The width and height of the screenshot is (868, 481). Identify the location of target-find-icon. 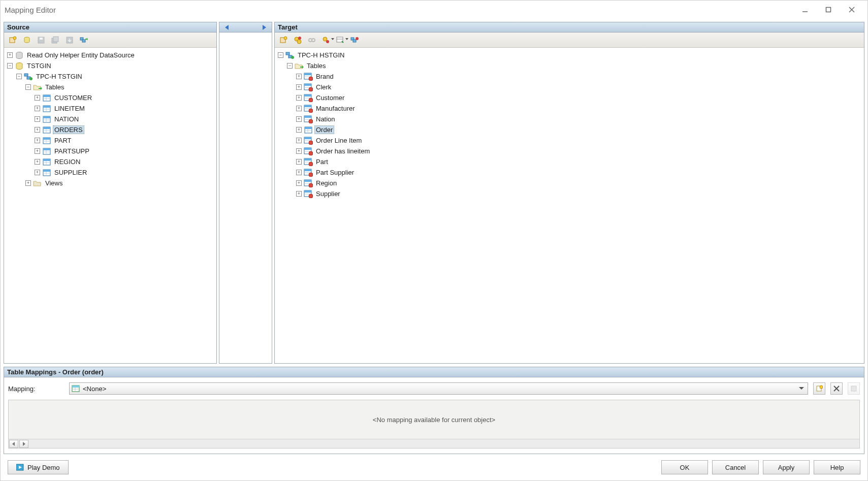
(355, 40).